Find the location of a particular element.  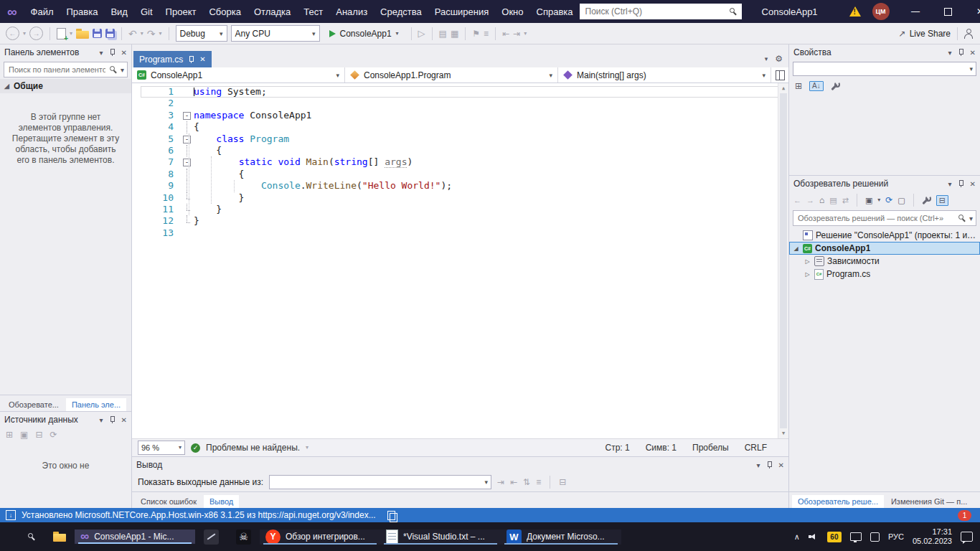

code-line: 8 { is located at coordinates (465, 174).